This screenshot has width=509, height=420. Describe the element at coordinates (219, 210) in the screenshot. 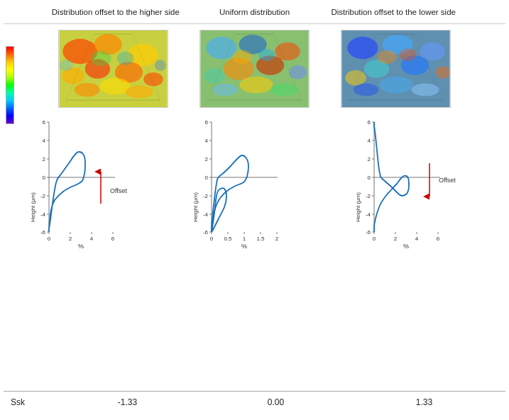

I see `chart2-curve-lower` at that location.